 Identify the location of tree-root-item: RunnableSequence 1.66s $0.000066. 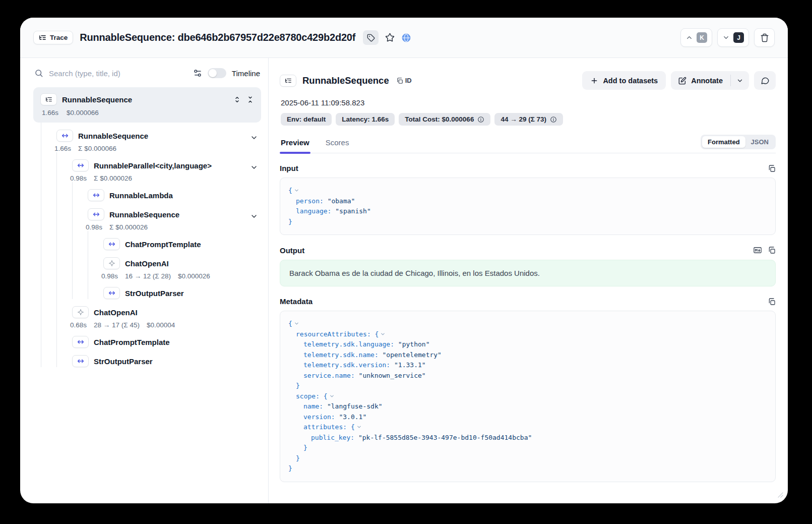
(147, 105).